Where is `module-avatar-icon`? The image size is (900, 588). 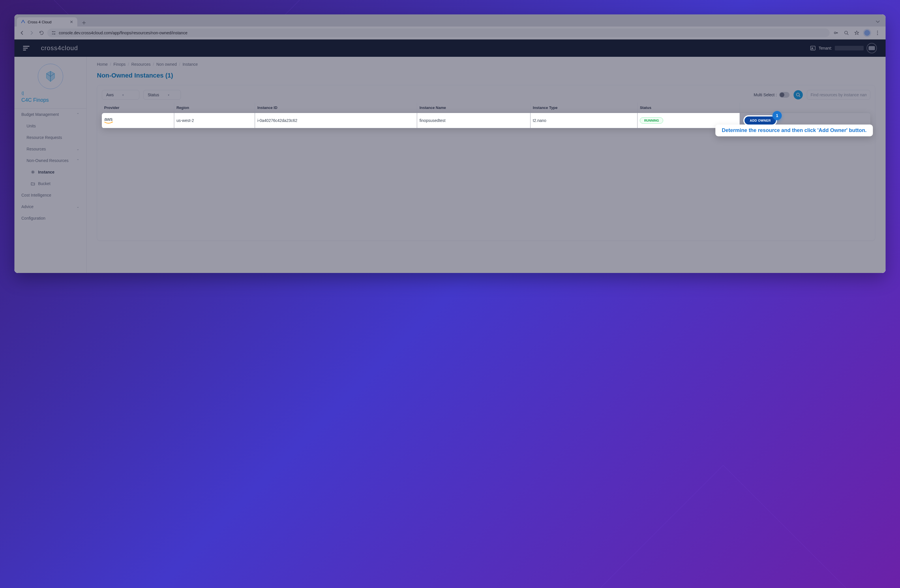 module-avatar-icon is located at coordinates (51, 76).